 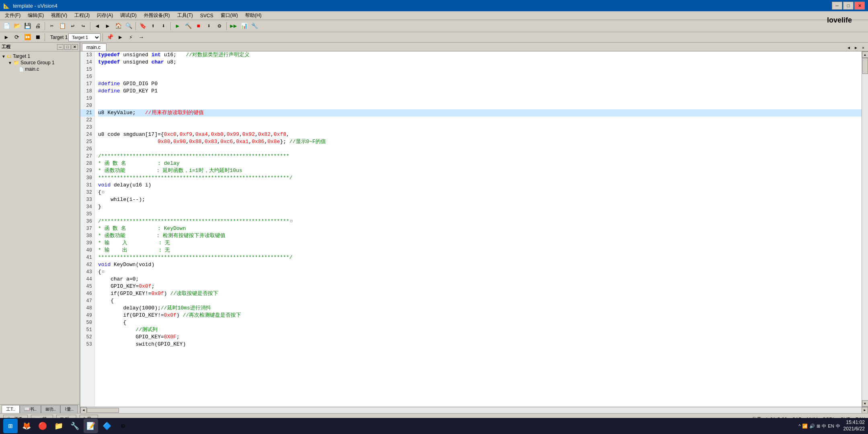 I want to click on debug-btn3: ⏩, so click(x=27, y=37).